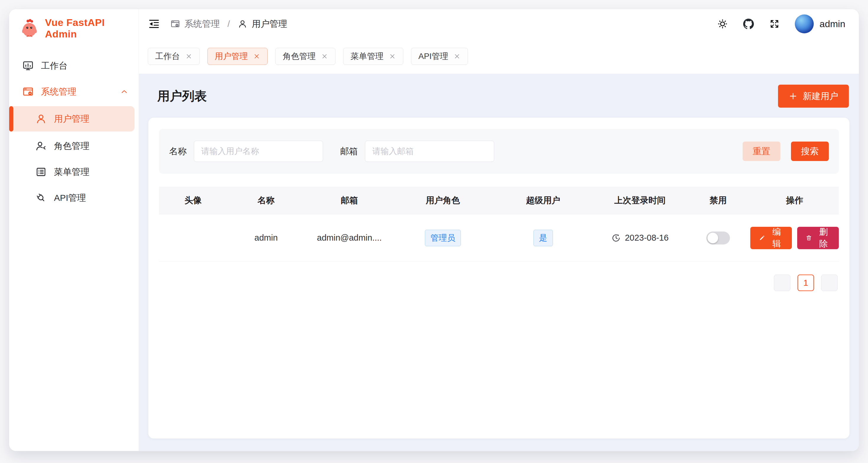 This screenshot has height=463, width=868. I want to click on sidebar-item-label: 菜单管理, so click(71, 172).